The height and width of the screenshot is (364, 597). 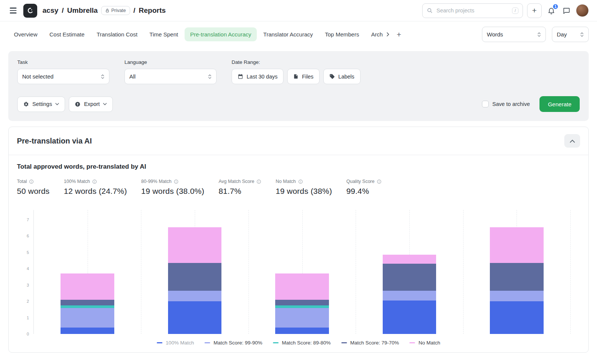 I want to click on messages-button, so click(x=566, y=11).